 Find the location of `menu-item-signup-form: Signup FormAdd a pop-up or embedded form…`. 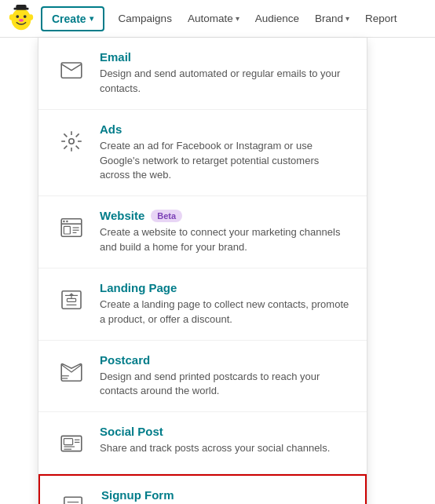

menu-item-signup-form: Signup FormAdd a pop-up or embedded form… is located at coordinates (203, 489).